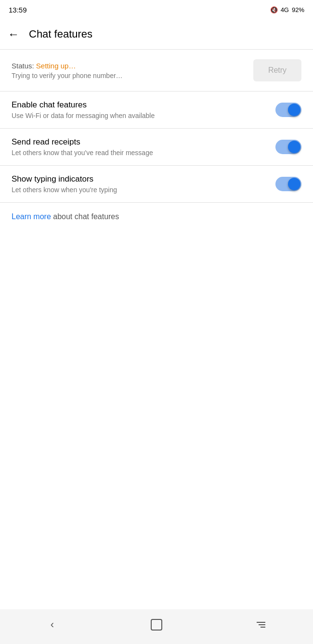 Image resolution: width=313 pixels, height=644 pixels. I want to click on setting-subtitle-enable-chat: Use Wi-Fi or data for messaging when ava…, so click(143, 116).